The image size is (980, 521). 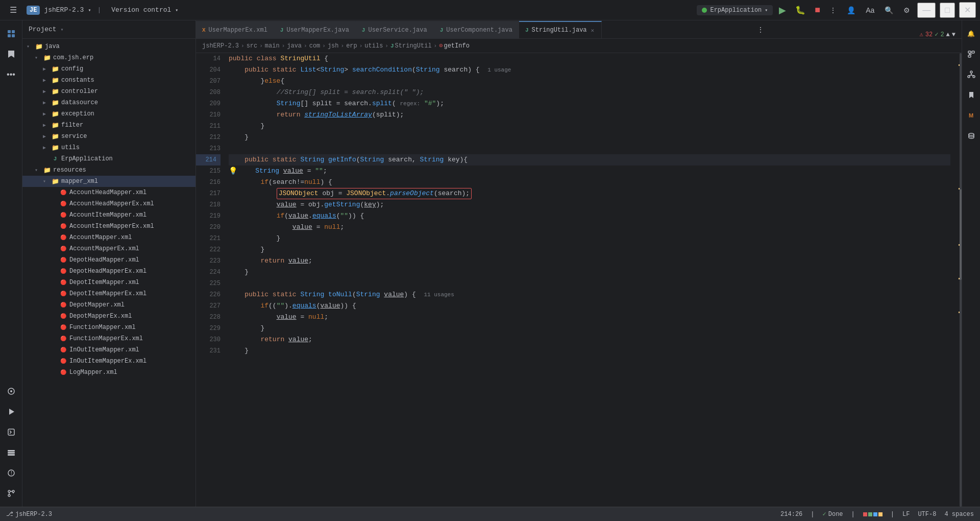 What do you see at coordinates (294, 46) in the screenshot?
I see `breadcrumb-item: java` at bounding box center [294, 46].